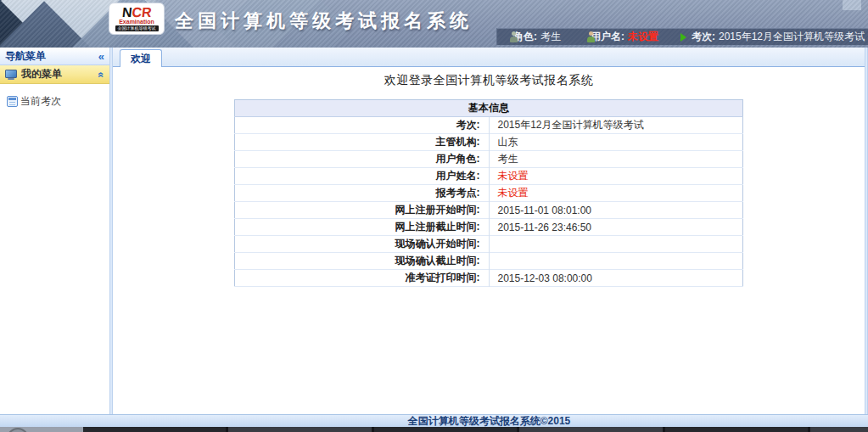 The height and width of the screenshot is (432, 868). I want to click on logo-ncr-text: NCR, so click(137, 12).